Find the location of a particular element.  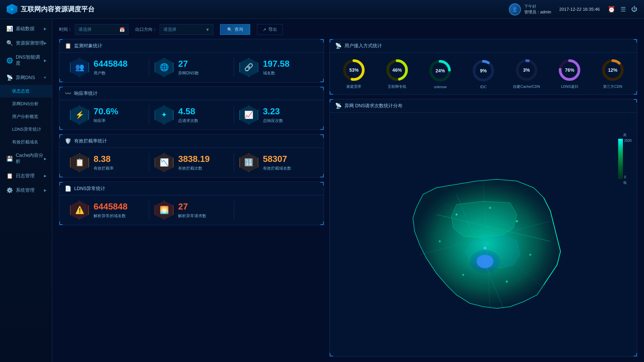

legend-color-bar is located at coordinates (621, 159).